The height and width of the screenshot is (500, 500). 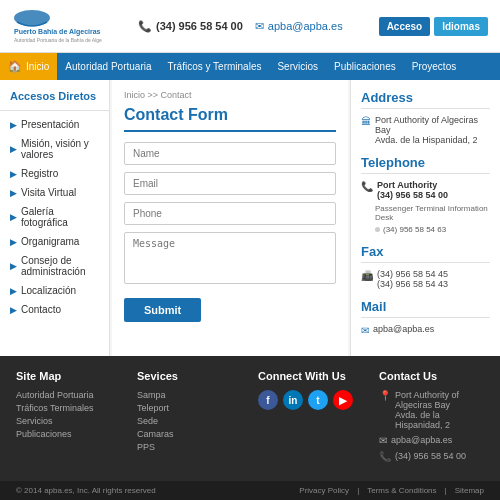 What do you see at coordinates (48, 290) in the screenshot?
I see `sidebar-label-localizacion: Localización` at bounding box center [48, 290].